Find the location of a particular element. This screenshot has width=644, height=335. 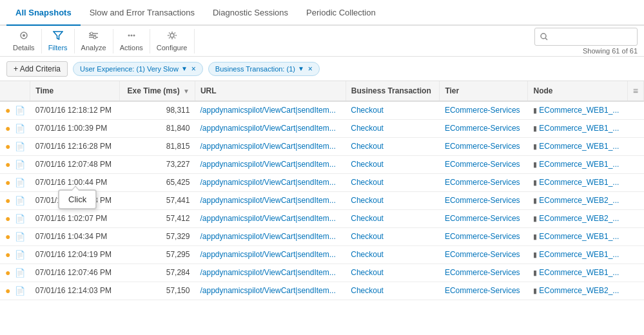

row-exe-time: 98,311 is located at coordinates (157, 110).